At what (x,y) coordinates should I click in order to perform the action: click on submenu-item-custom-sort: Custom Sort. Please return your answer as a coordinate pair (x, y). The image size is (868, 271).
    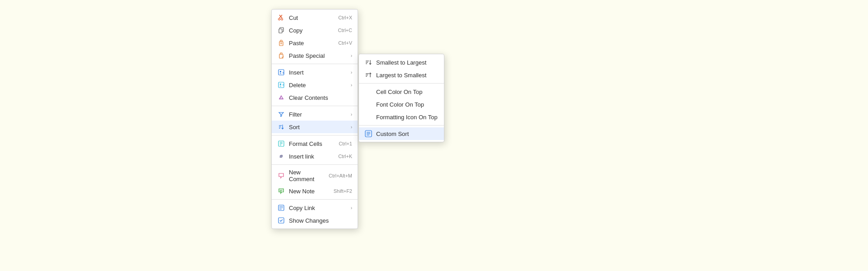
    Looking at the image, I should click on (401, 134).